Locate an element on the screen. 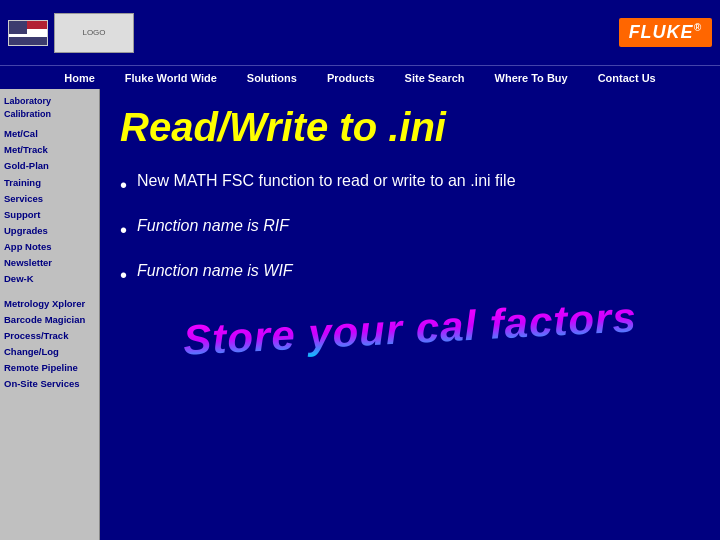 This screenshot has height=540, width=720. nav-contact-us: Contact Us is located at coordinates (627, 78).